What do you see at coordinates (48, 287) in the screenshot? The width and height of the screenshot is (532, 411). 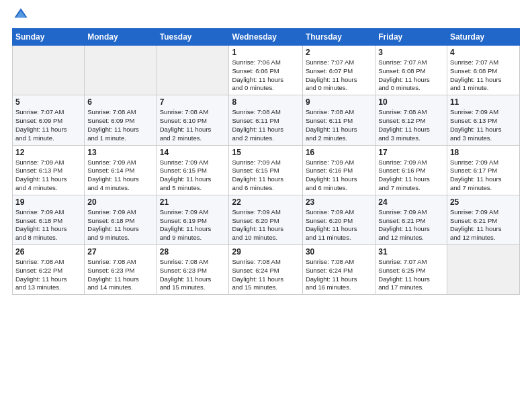 I see `cell-line: and 13 minutes.` at bounding box center [48, 287].